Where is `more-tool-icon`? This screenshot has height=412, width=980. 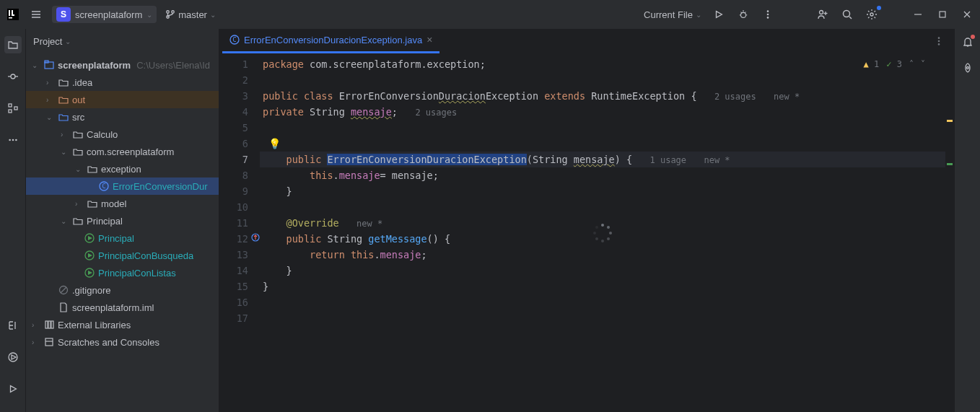 more-tool-icon is located at coordinates (13, 140).